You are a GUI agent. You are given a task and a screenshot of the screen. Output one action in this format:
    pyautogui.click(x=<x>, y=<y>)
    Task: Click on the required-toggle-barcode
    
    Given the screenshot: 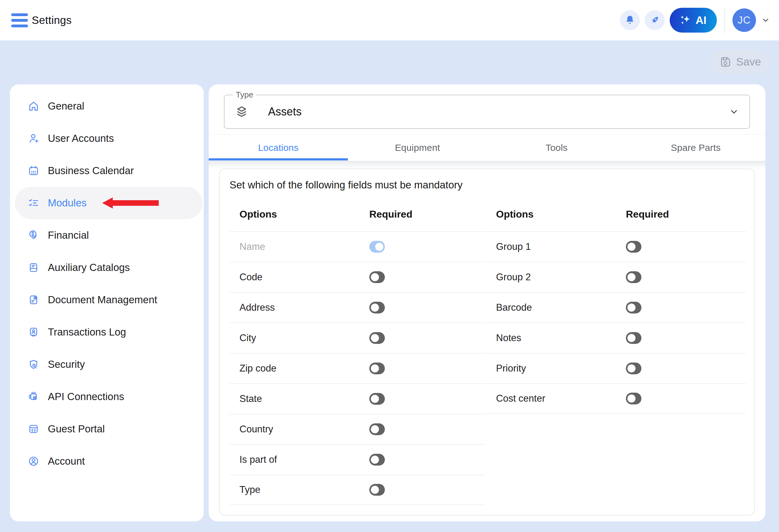 What is the action you would take?
    pyautogui.click(x=634, y=308)
    